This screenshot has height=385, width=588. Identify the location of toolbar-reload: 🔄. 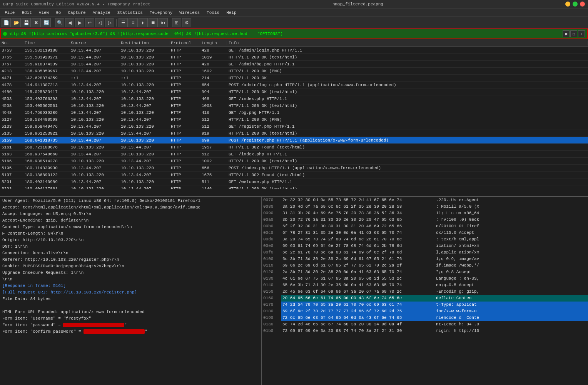
(46, 23).